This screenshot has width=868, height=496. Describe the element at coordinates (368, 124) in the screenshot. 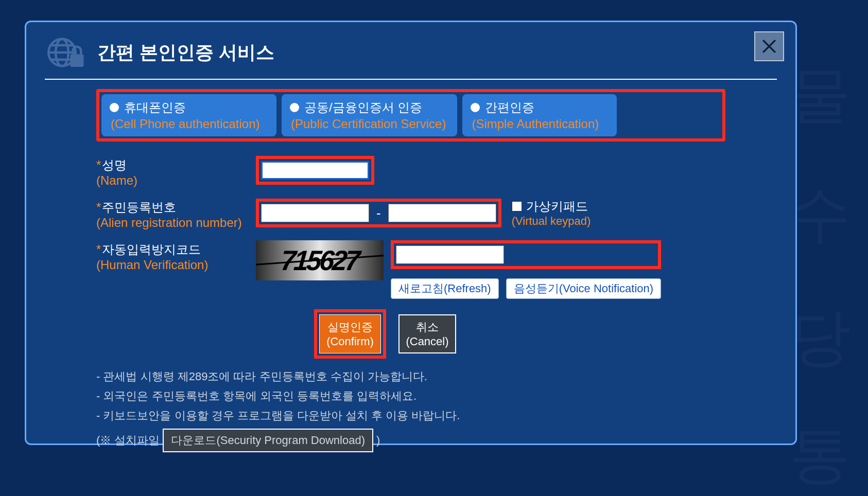

I see `tab-label-en: (Public Certification Service)` at that location.